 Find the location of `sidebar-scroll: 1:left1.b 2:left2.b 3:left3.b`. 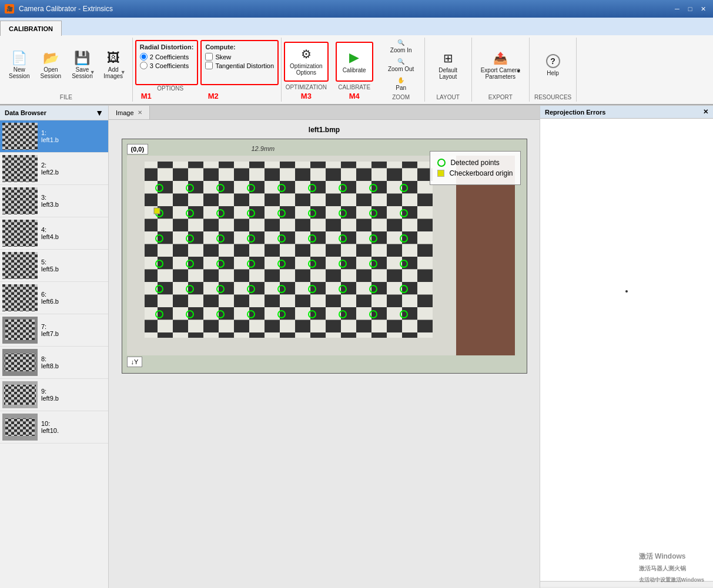

sidebar-scroll: 1:left1.b 2:left2.b 3:left3.b is located at coordinates (54, 354).